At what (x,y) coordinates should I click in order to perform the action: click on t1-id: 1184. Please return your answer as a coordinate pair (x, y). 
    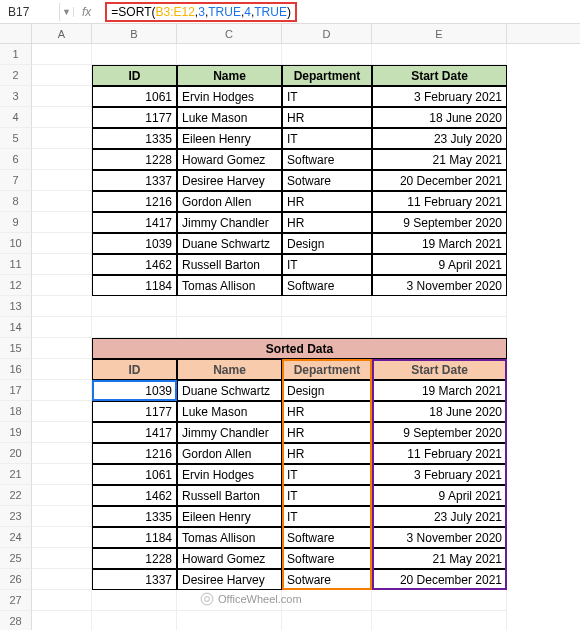
    Looking at the image, I should click on (134, 286).